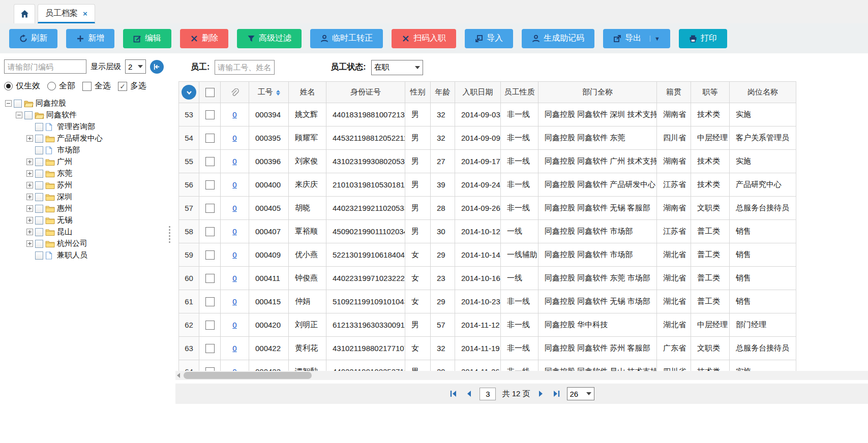 Image resolution: width=868 pixels, height=443 pixels. What do you see at coordinates (488, 208) in the screenshot?
I see `table-row: 570000405胡晓440232199211020533男282014-09-…` at bounding box center [488, 208].